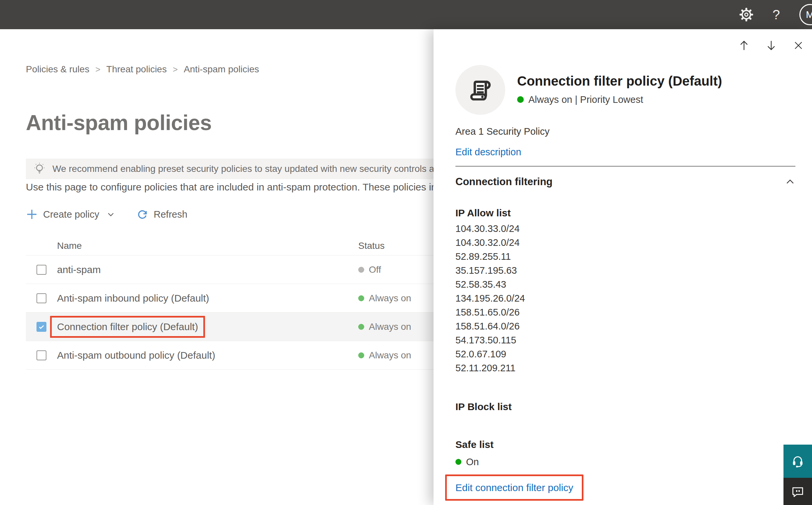 This screenshot has width=812, height=505. I want to click on connection-filtering-section-header: Connection filtering, so click(625, 182).